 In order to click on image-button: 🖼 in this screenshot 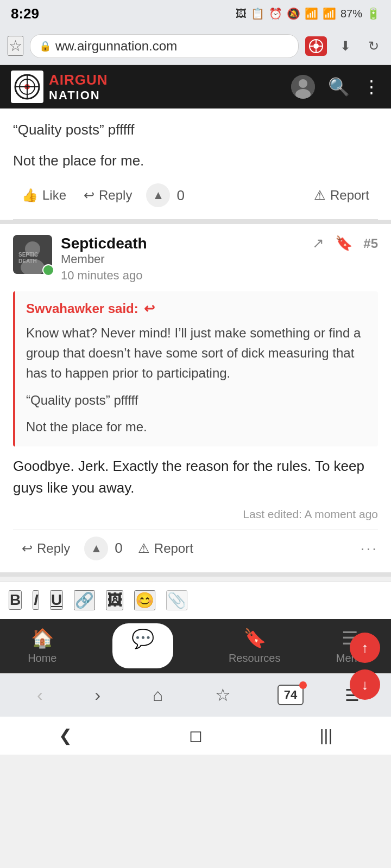, I will do `click(115, 600)`.